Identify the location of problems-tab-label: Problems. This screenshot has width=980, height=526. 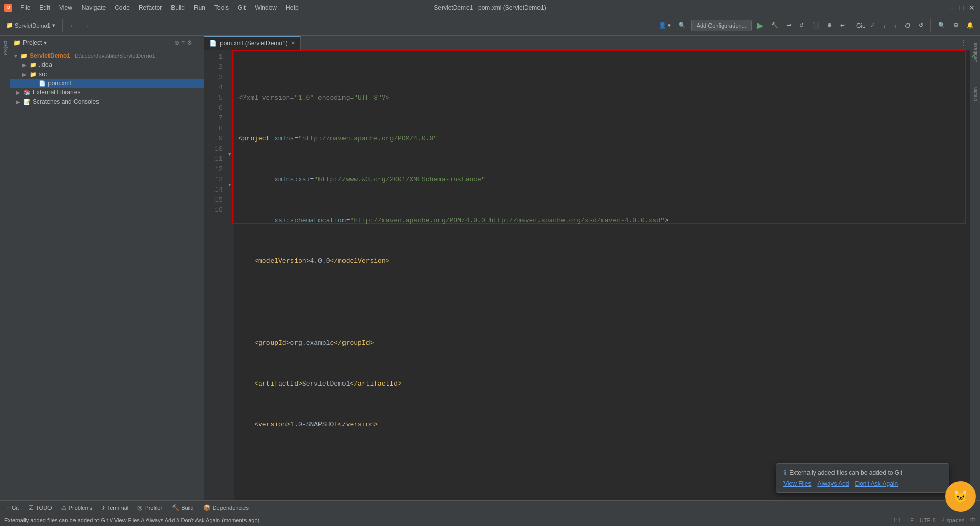
(81, 508).